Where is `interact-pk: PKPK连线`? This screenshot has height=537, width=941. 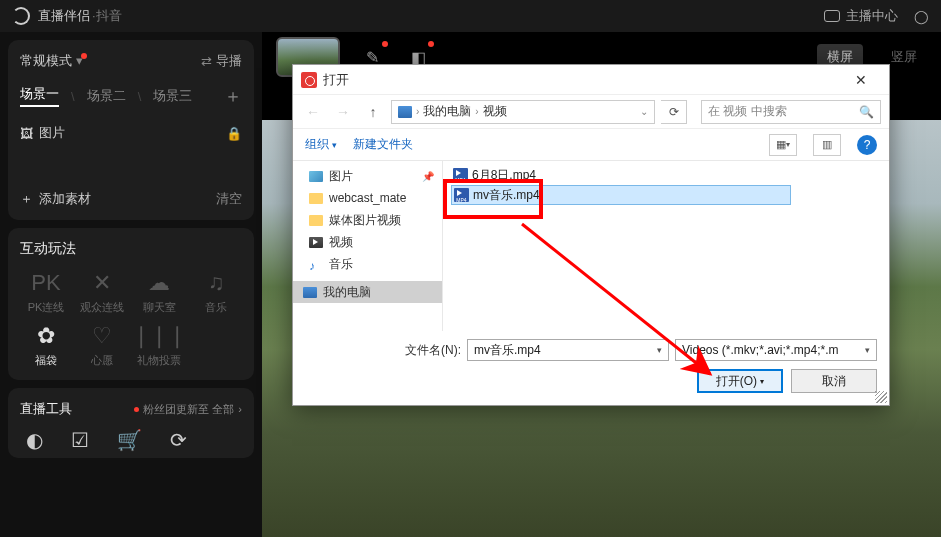 interact-pk: PKPK连线 is located at coordinates (46, 292).